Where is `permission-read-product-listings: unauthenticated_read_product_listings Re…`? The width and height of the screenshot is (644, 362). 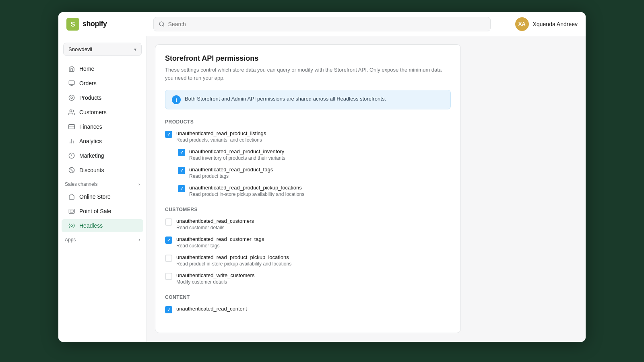 permission-read-product-listings: unauthenticated_read_product_listings Re… is located at coordinates (308, 137).